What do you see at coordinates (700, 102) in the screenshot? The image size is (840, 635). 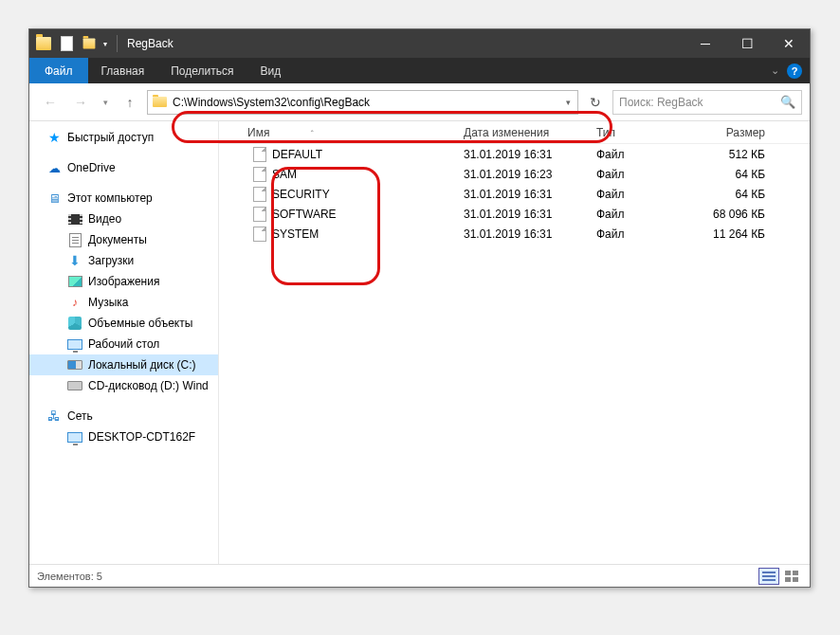 I see `search-input` at bounding box center [700, 102].